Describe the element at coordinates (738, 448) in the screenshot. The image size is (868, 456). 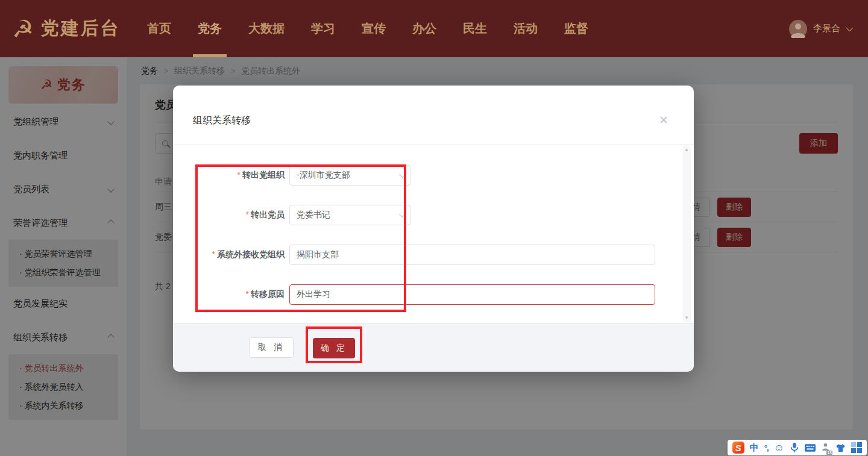
I see `sogou-logo-icon: S` at that location.